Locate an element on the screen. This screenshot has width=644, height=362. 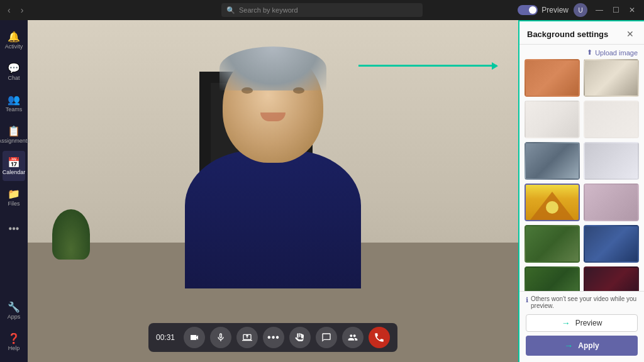
upload-row: ⬆ Upload image is located at coordinates (582, 52).